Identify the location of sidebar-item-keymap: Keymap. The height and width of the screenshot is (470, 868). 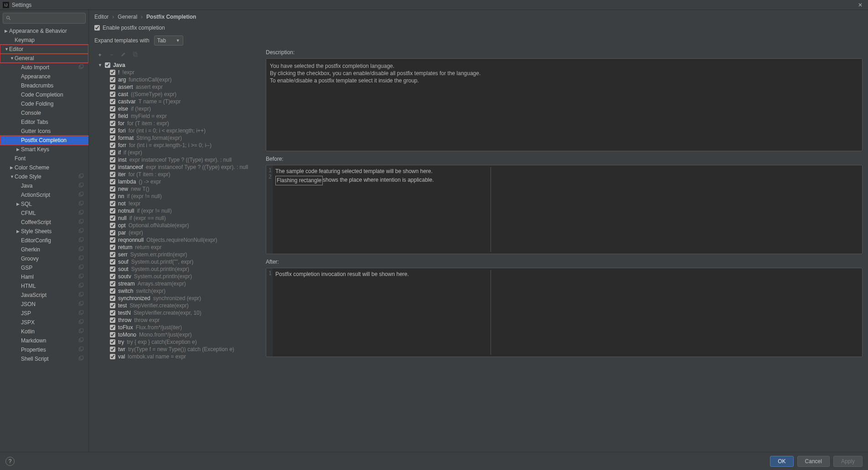
(44, 40).